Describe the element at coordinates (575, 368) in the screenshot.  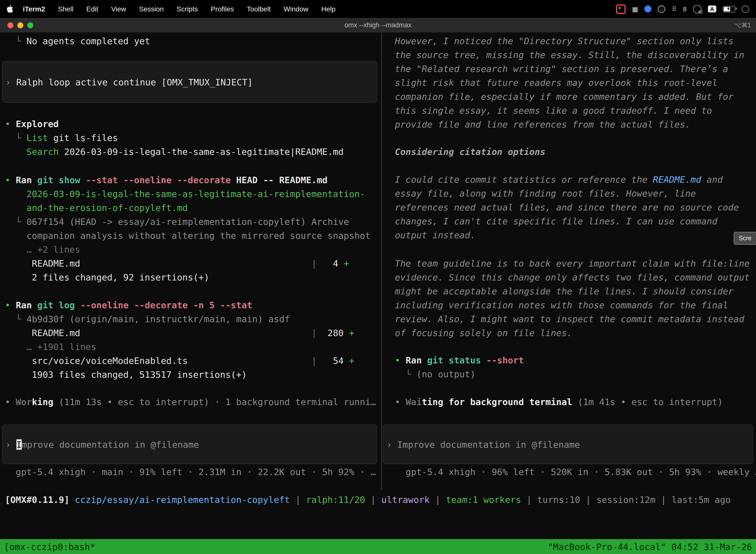
I see `ran-git-status-block: • Ran git status --short └ (no output)` at that location.